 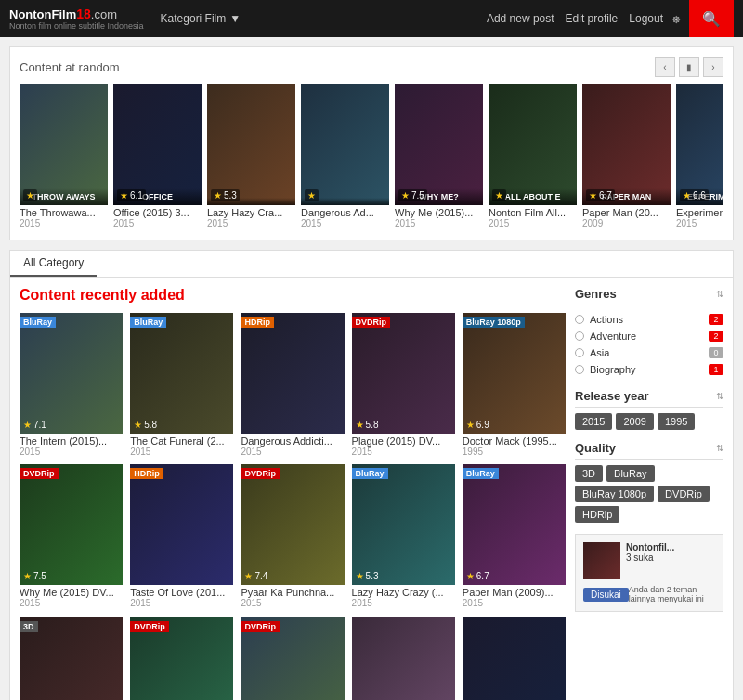 I want to click on genre-item: Actions 2, so click(x=649, y=319).